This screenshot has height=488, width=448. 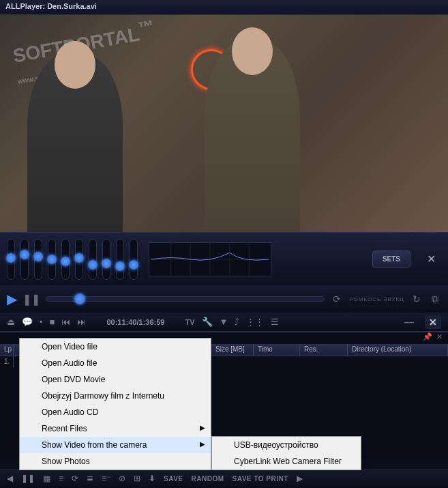 I want to click on sets-button: SETS, so click(x=391, y=259).